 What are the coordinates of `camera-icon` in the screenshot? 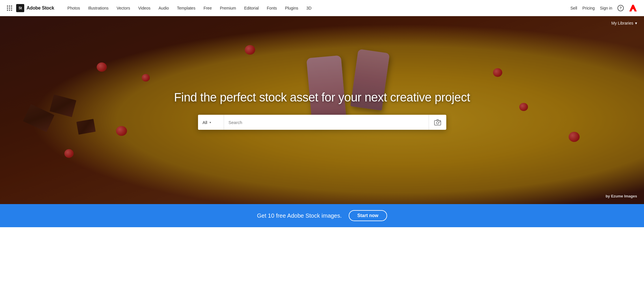 It's located at (438, 122).